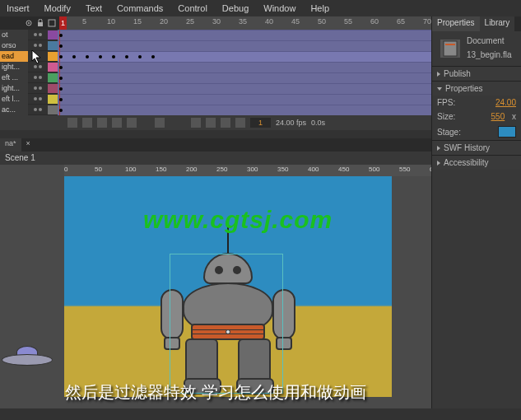 Image resolution: width=521 pixels, height=420 pixels. I want to click on tab-properties: Properties, so click(456, 24).